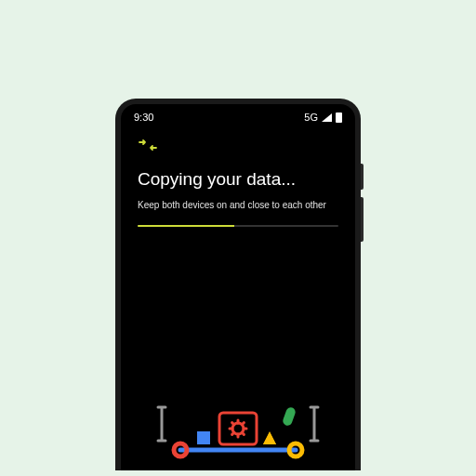 The width and height of the screenshot is (476, 476). I want to click on progress-fill, so click(186, 226).